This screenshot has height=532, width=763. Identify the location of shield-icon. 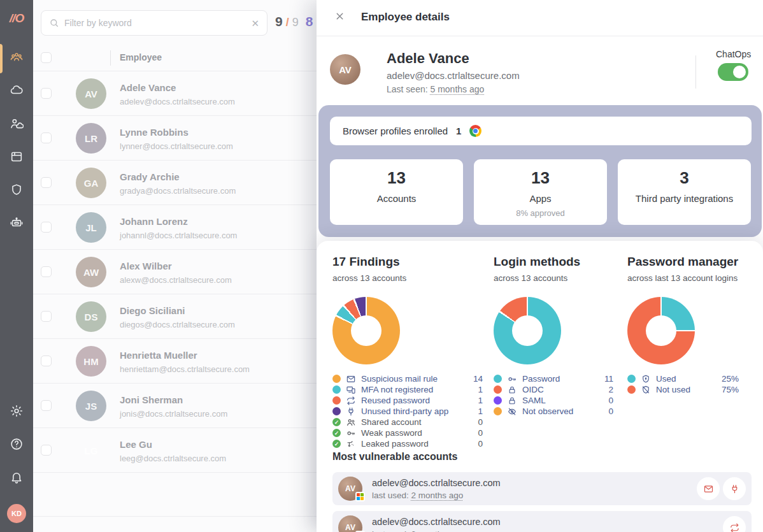
(17, 191).